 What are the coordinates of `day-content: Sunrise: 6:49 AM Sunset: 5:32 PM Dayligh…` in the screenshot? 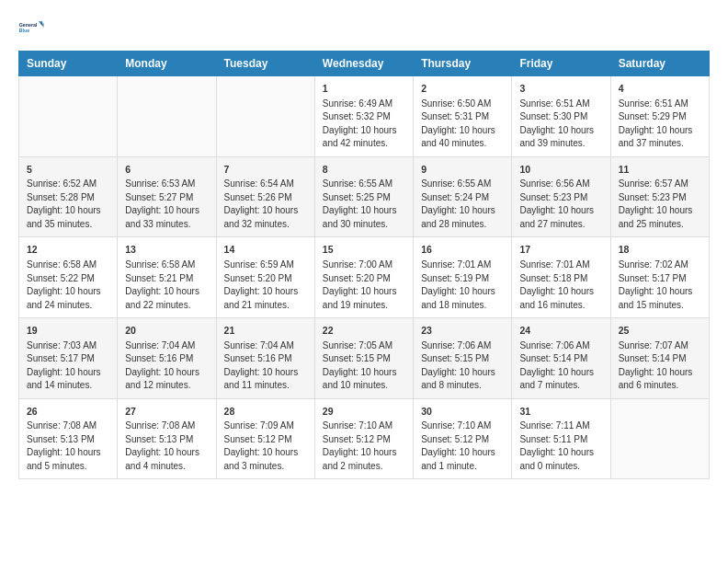 It's located at (364, 124).